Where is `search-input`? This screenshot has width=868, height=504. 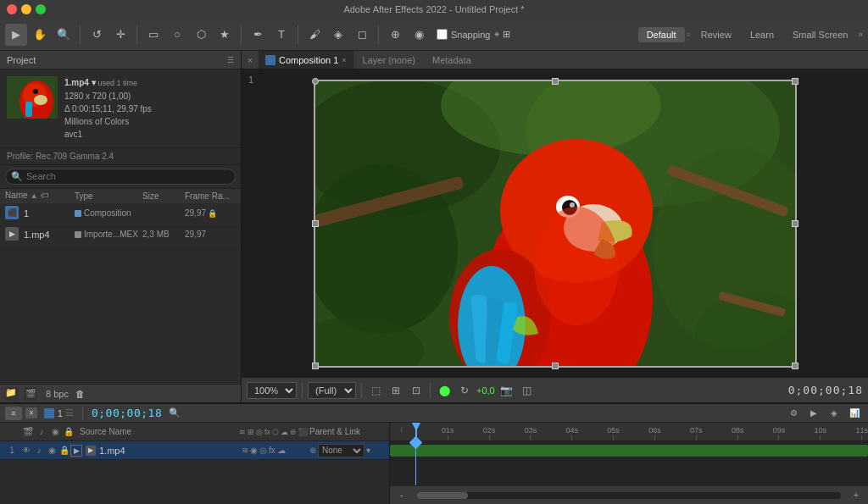
search-input is located at coordinates (128, 176).